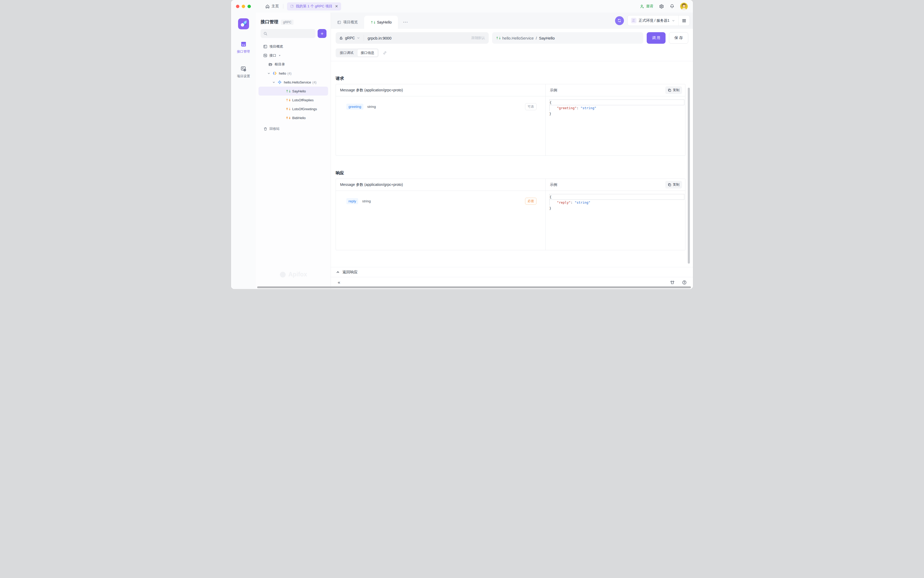 This screenshot has height=578, width=924. Describe the element at coordinates (634, 21) in the screenshot. I see `env-badge: 正` at that location.